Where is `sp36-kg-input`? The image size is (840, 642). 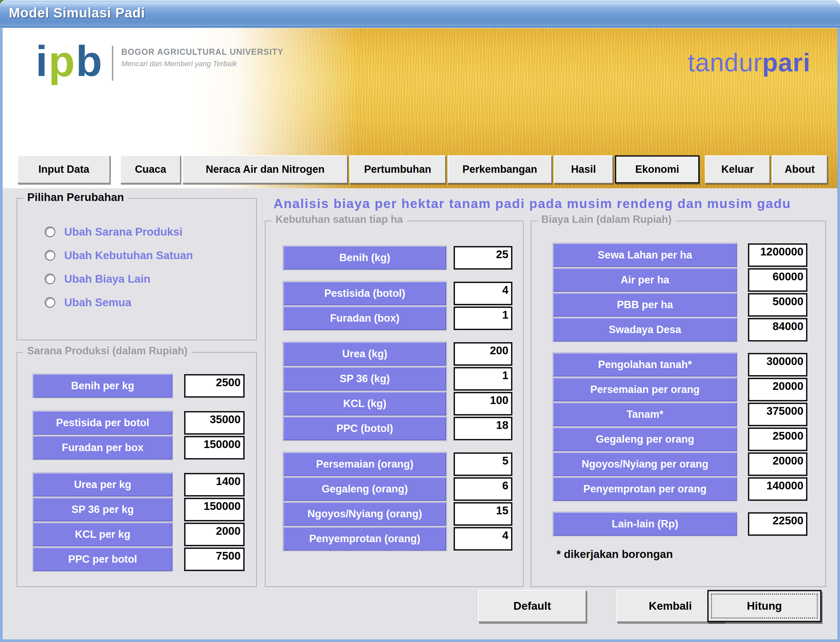
sp36-kg-input is located at coordinates (483, 379).